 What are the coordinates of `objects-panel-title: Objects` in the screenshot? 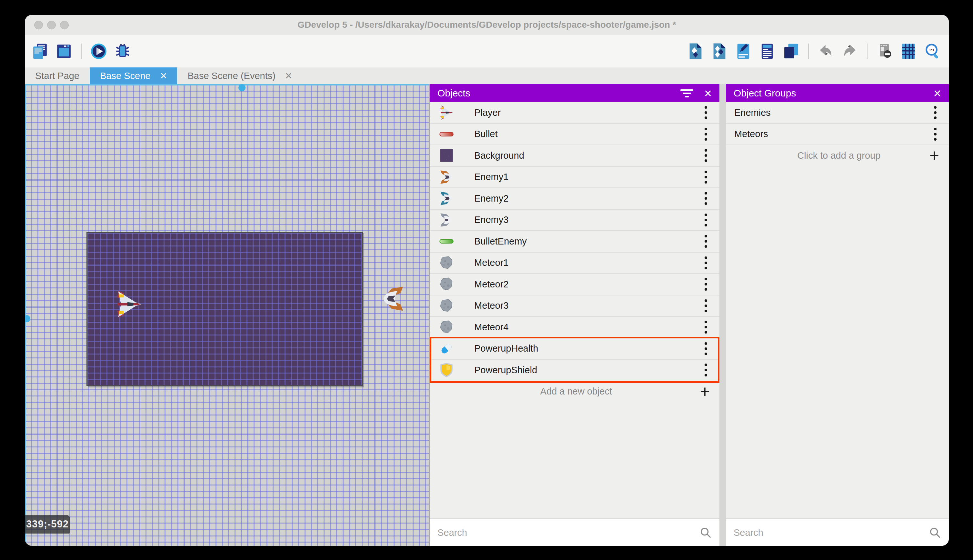 It's located at (555, 93).